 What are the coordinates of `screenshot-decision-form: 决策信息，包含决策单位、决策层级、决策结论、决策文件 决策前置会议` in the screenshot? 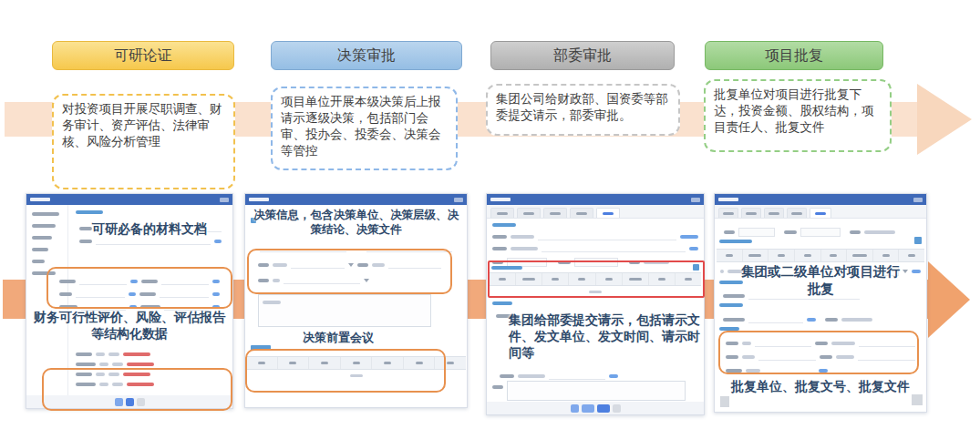 It's located at (356, 301).